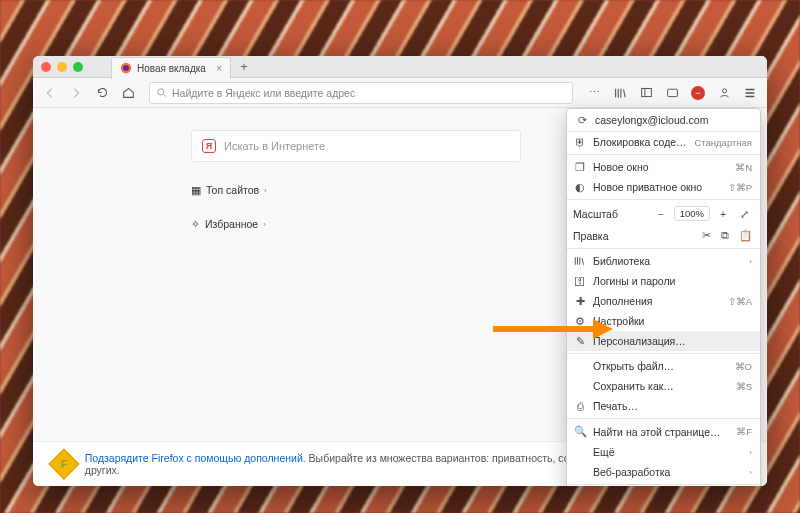 This screenshot has height=513, width=800. What do you see at coordinates (46, 67) in the screenshot?
I see `window-close-button` at bounding box center [46, 67].